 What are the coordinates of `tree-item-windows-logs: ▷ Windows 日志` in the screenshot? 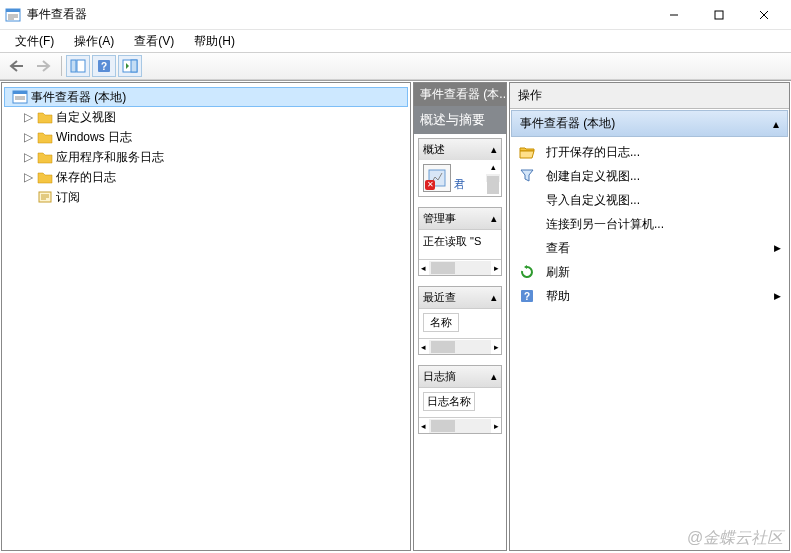 It's located at (206, 137).